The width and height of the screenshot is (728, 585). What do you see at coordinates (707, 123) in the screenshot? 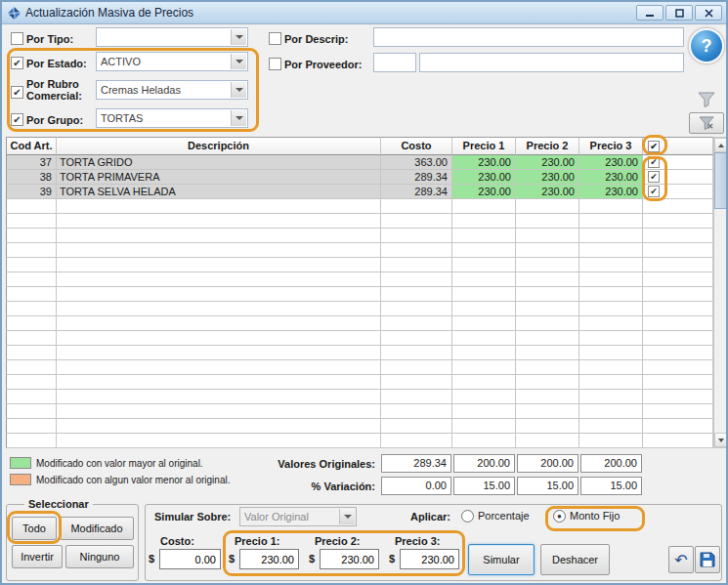
I see `clear-filter-button` at bounding box center [707, 123].